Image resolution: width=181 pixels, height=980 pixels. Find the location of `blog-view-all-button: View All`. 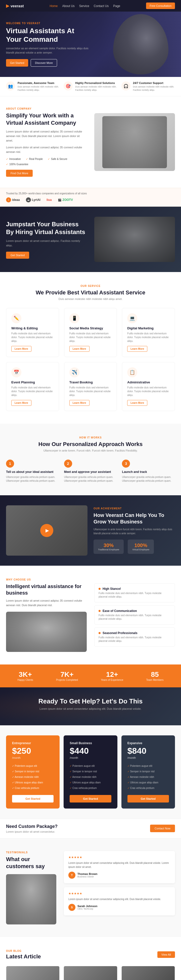

blog-view-all-button: View All is located at coordinates (166, 955).